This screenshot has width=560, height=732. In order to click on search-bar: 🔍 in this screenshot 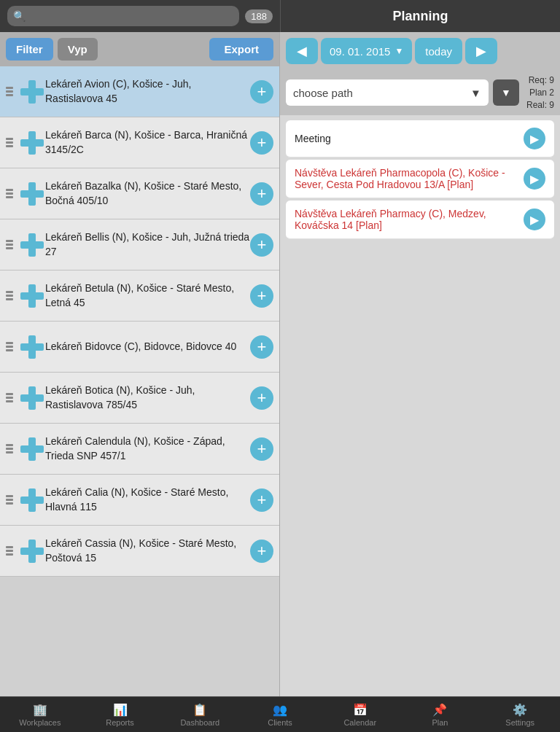, I will do `click(123, 16)`.